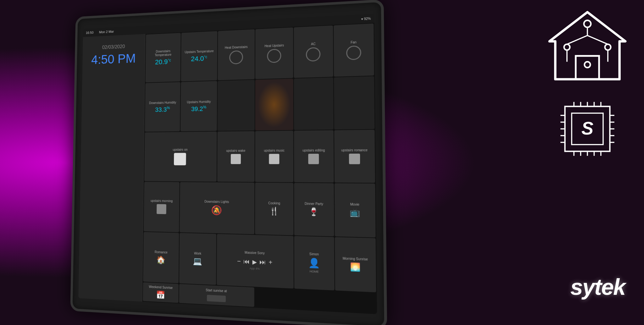 The image size is (644, 325). I want to click on upstairs-romance-label: upstairs romance, so click(354, 150).